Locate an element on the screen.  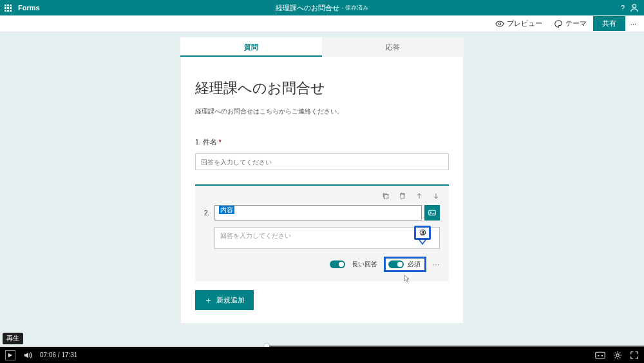
q1-number: 1. is located at coordinates (198, 142).